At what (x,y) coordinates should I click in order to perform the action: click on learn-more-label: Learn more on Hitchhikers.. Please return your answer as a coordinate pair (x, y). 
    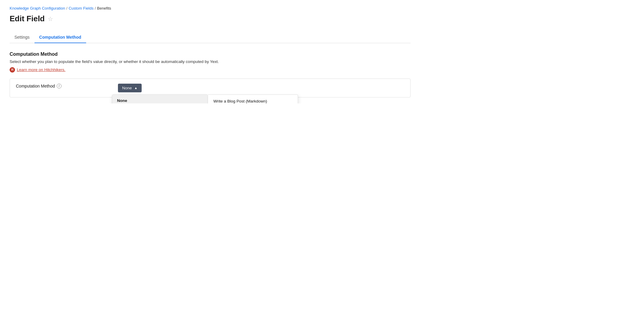
    Looking at the image, I should click on (41, 70).